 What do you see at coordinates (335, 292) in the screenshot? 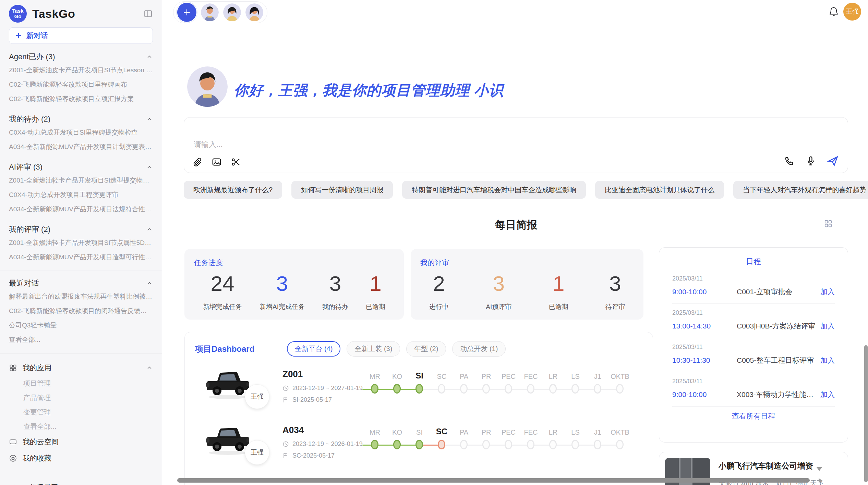
I see `stat-my-todo: 3 我的待办` at bounding box center [335, 292].